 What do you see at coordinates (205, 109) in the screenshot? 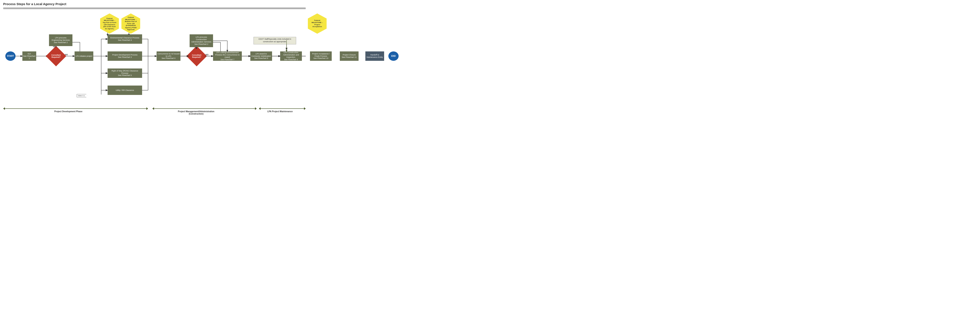
I see `mgmt-phase-arrow` at bounding box center [205, 109].